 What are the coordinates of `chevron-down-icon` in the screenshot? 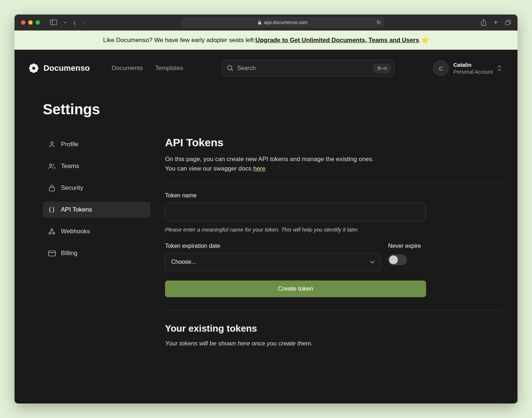 It's located at (372, 262).